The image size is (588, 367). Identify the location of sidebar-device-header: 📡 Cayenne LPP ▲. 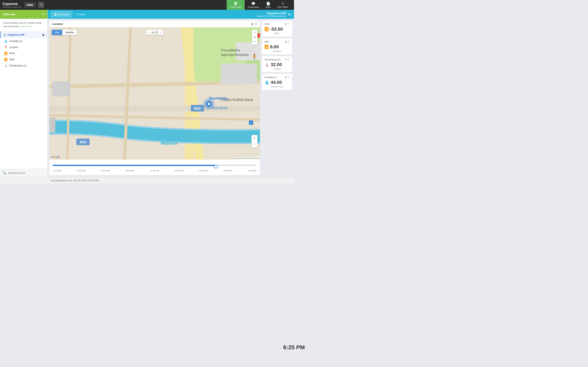
(24, 35).